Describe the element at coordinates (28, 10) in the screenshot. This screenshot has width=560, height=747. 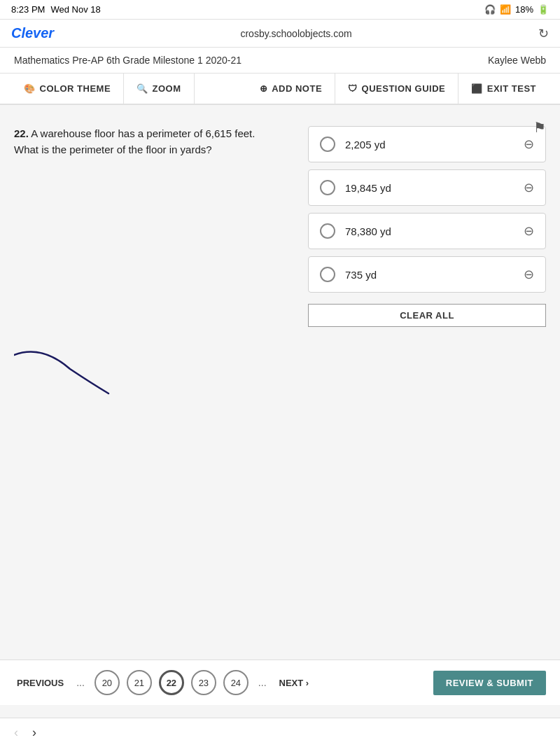
I see `status-time: 8:23 PM` at that location.